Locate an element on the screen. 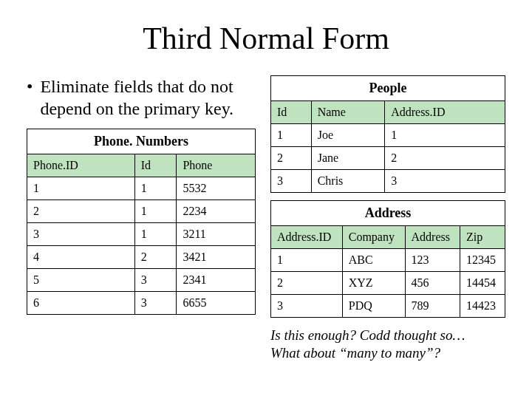 The image size is (532, 399). col-header: Address is located at coordinates (432, 238).